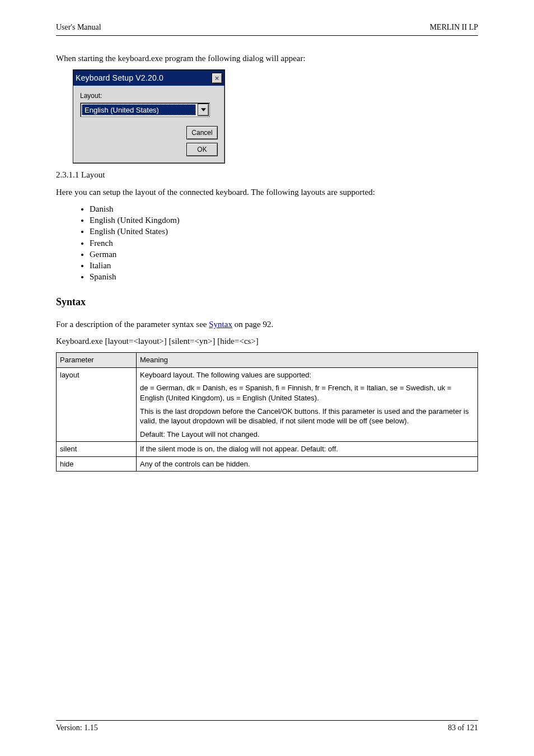 Image resolution: width=534 pixels, height=756 pixels. I want to click on table-header-parameter: Parameter, so click(96, 361).